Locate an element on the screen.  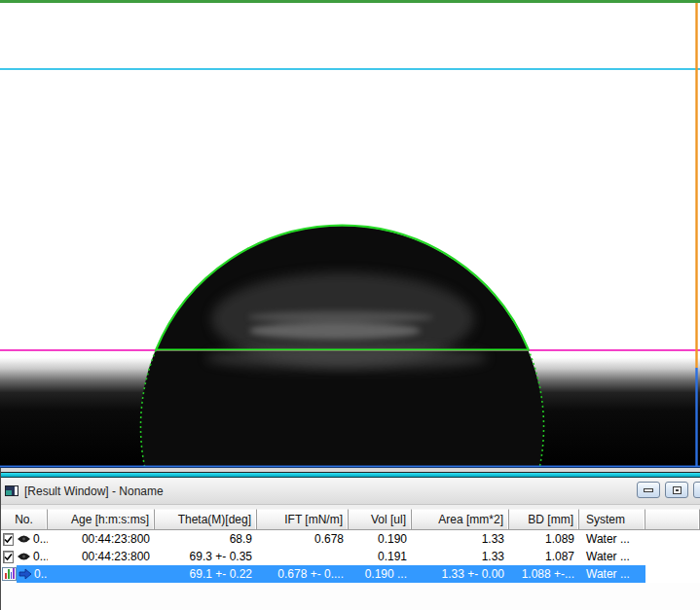
close-button is located at coordinates (697, 490).